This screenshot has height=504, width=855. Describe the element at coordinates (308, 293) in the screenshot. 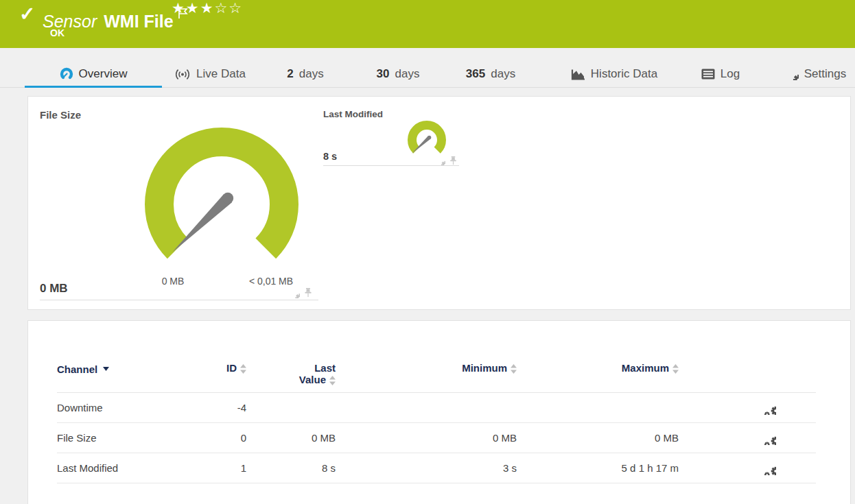

I see `file-size-pin-icon` at that location.